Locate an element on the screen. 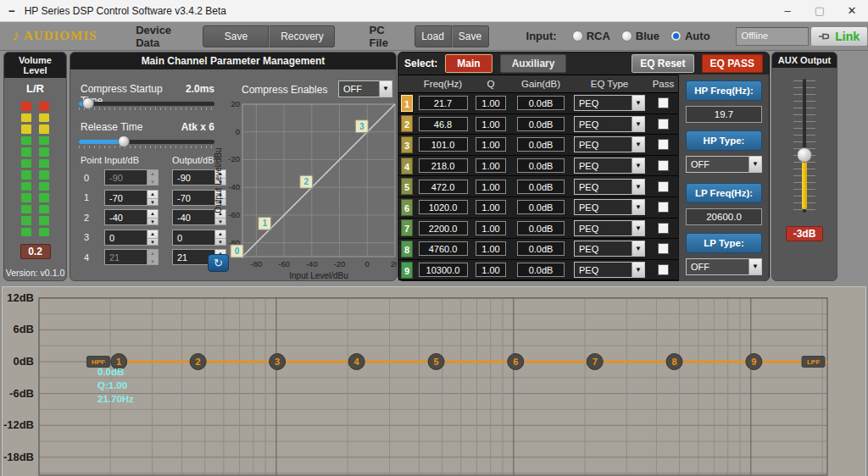 The width and height of the screenshot is (868, 476). freq-input: 10300.0 is located at coordinates (443, 269).